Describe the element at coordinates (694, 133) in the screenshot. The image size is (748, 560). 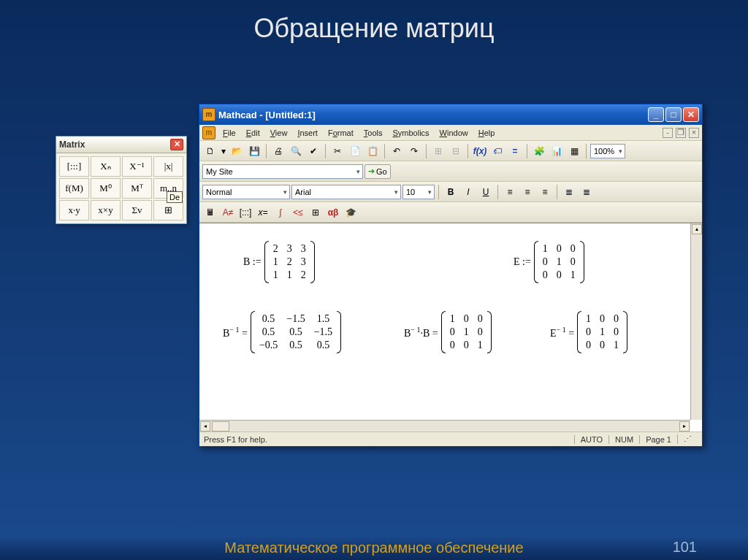
I see `mdi-close: ×` at that location.